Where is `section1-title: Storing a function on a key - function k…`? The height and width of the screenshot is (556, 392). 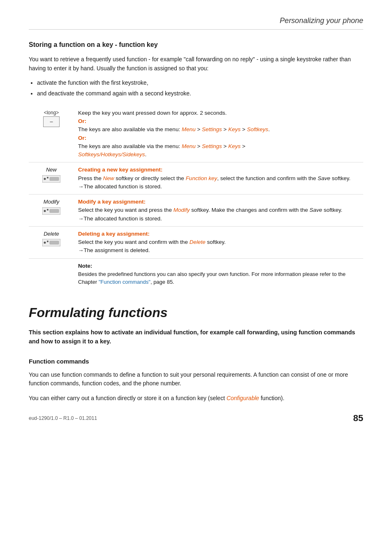 section1-title: Storing a function on a key - function k… is located at coordinates (196, 45).